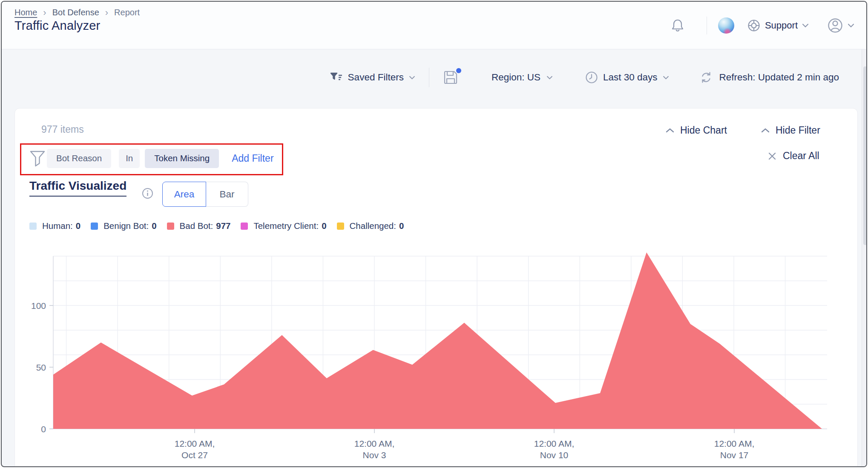 The height and width of the screenshot is (468, 868). What do you see at coordinates (375, 455) in the screenshot?
I see `svg-text: Nov 3` at bounding box center [375, 455].